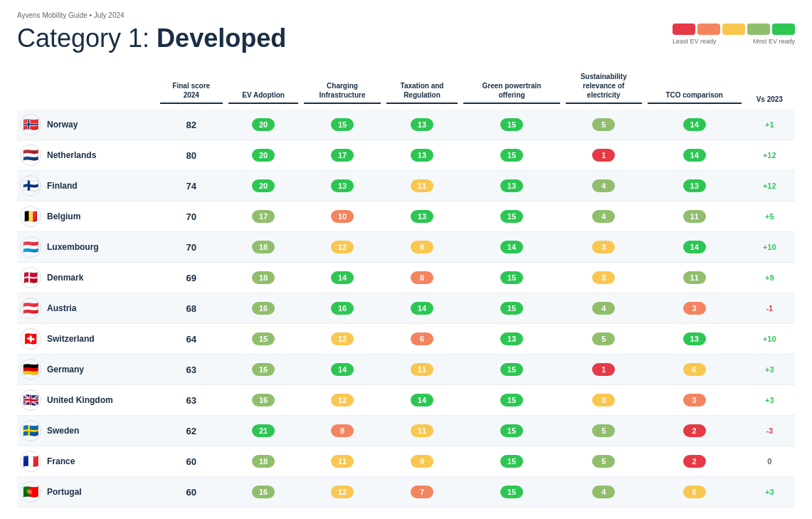 The width and height of the screenshot is (812, 519). I want to click on table-row: 🇳🇴Norway8220151315514+1, so click(406, 125).